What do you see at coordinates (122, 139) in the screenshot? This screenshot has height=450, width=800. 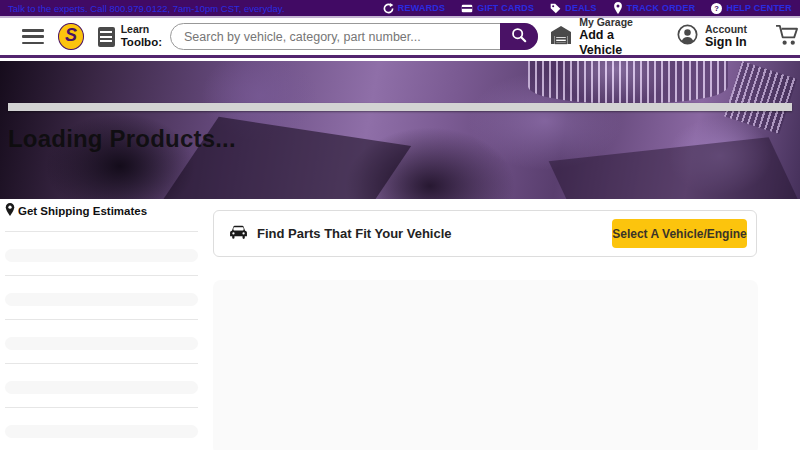 I see `loading-products-text: Loading Products...` at bounding box center [122, 139].